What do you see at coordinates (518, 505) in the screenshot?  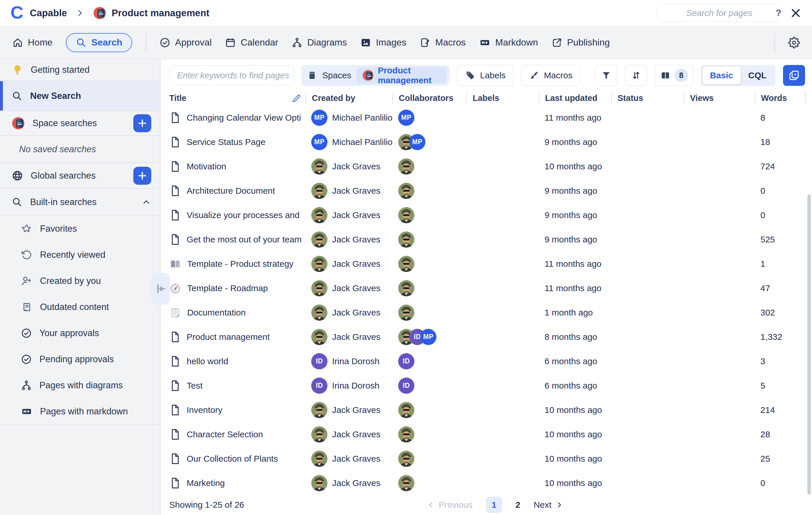 I see `page-2-button: 2` at bounding box center [518, 505].